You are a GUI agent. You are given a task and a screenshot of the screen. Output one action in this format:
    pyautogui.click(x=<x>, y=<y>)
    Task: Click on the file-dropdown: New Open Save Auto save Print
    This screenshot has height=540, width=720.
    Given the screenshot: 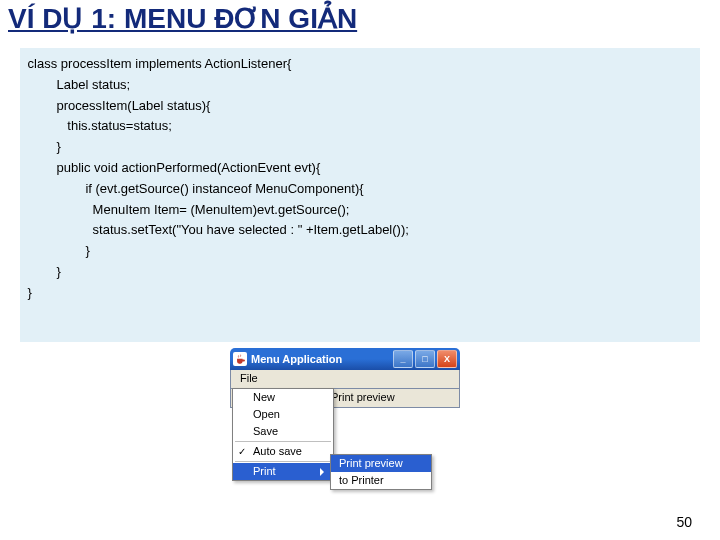 What is the action you would take?
    pyautogui.click(x=283, y=434)
    